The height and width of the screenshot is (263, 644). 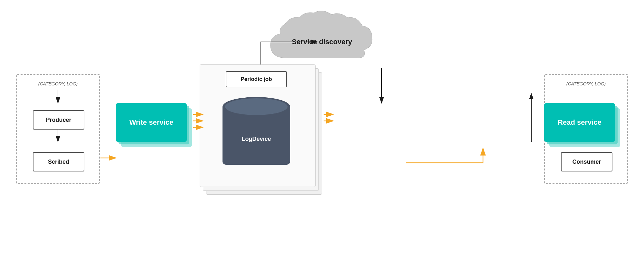 I want to click on read-service-label: Read service, so click(x=580, y=122).